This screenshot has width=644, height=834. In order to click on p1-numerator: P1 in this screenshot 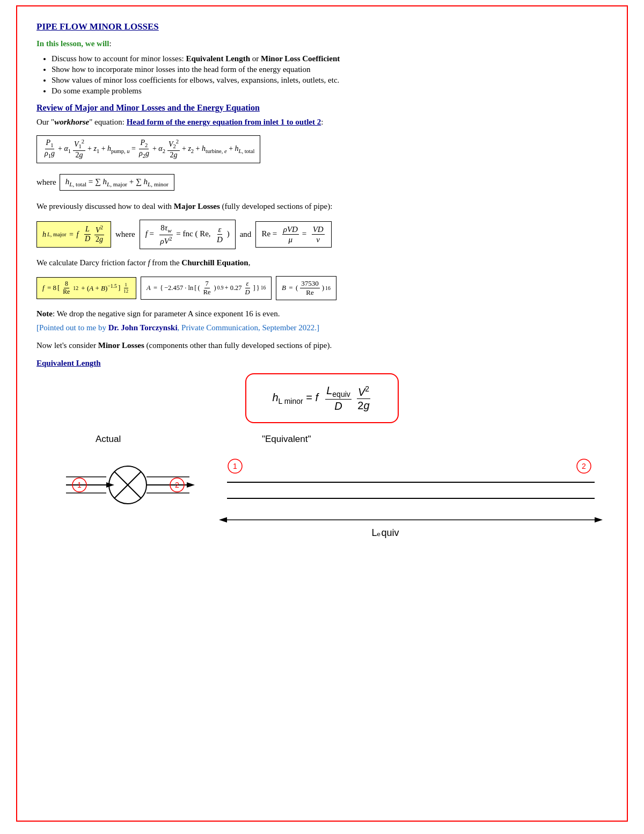, I will do `click(50, 144)`.